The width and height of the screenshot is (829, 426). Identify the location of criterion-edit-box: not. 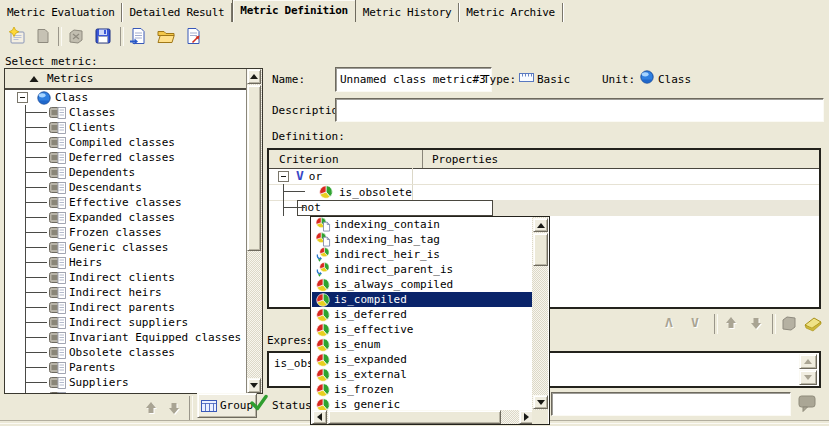
(395, 208).